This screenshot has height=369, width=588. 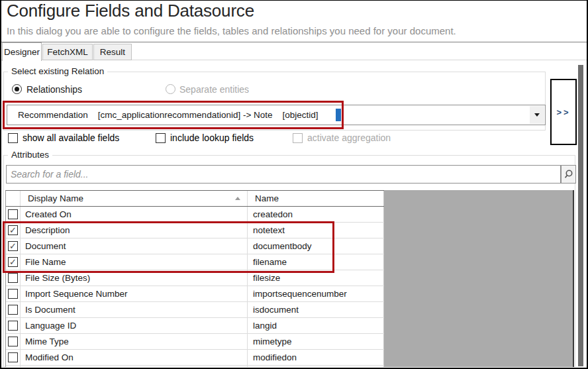 I want to click on cell-name: filename, so click(x=316, y=262).